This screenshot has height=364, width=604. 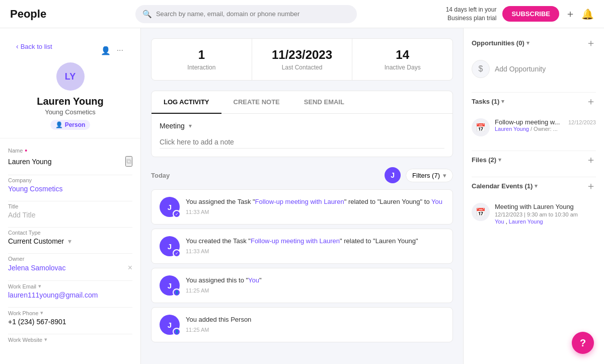 What do you see at coordinates (499, 222) in the screenshot?
I see `cal-attendee1-link: You` at bounding box center [499, 222].